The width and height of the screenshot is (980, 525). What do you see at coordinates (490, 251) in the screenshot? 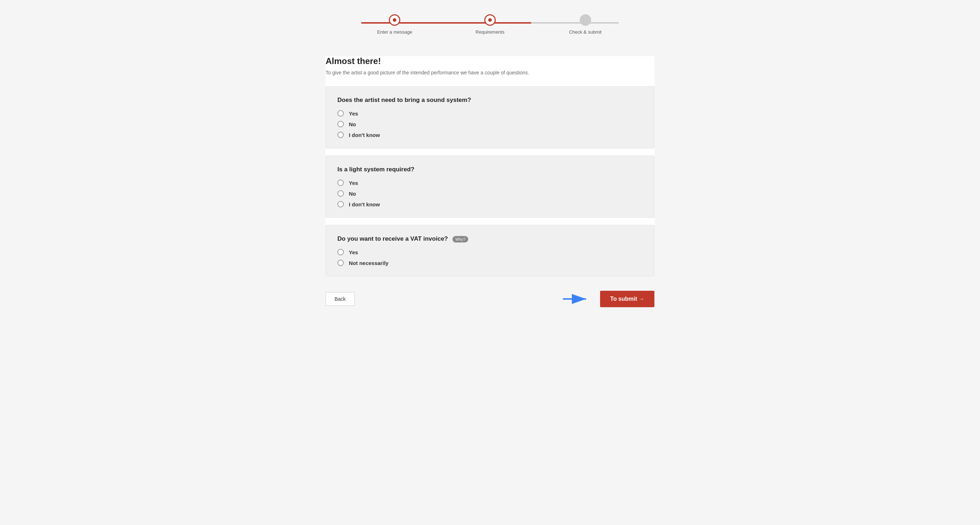
I see `question-vat-invoice: Do you want to receive a VAT invoice? Wh…` at bounding box center [490, 251].